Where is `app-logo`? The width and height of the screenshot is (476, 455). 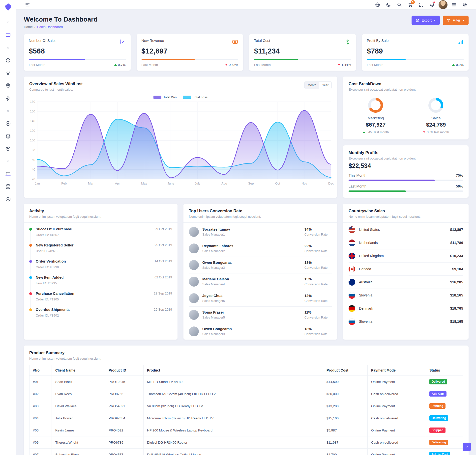
app-logo is located at coordinates (8, 7).